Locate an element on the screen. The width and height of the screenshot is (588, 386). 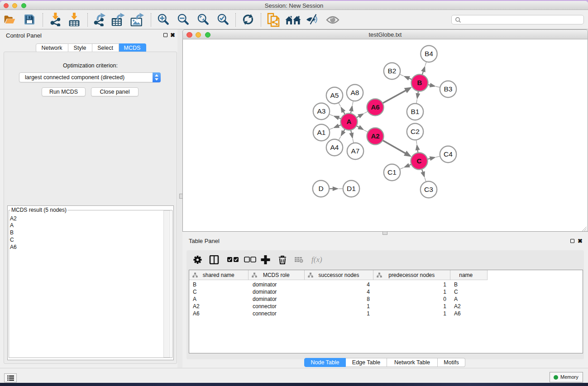
svg-text: B2 is located at coordinates (392, 71).